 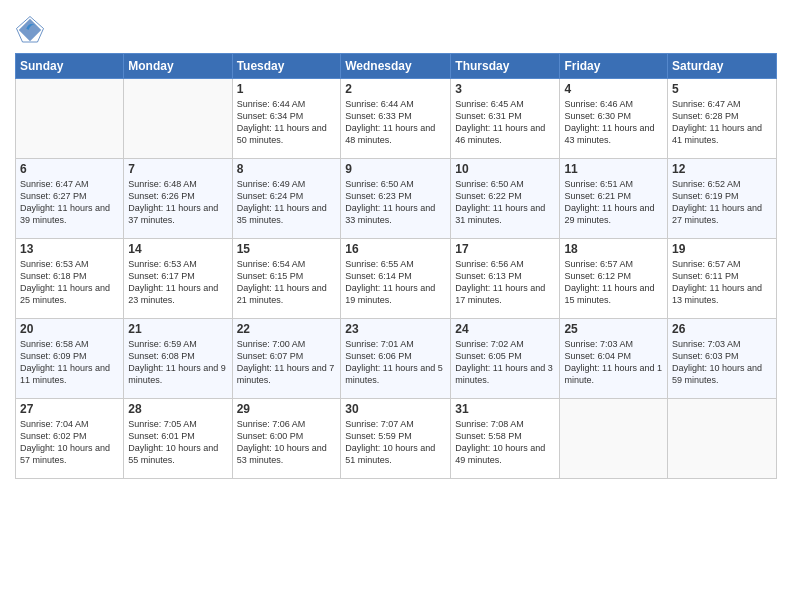 I want to click on calendar-cell: 8Sunrise: 6:49 AMSunset: 6:24 PMDaylight…, so click(x=286, y=199).